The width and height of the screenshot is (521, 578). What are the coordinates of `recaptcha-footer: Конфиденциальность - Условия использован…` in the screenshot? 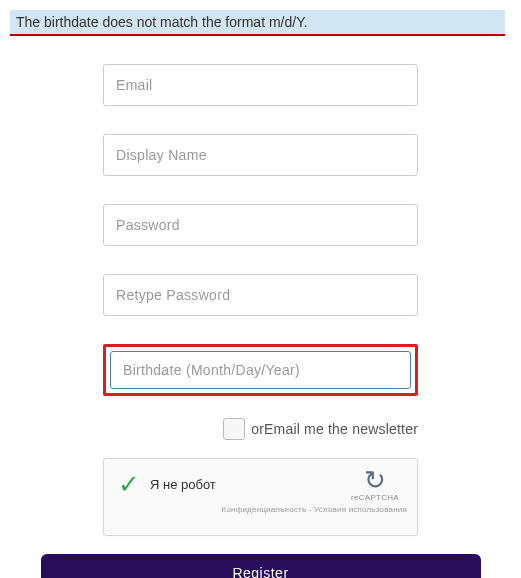 It's located at (262, 510).